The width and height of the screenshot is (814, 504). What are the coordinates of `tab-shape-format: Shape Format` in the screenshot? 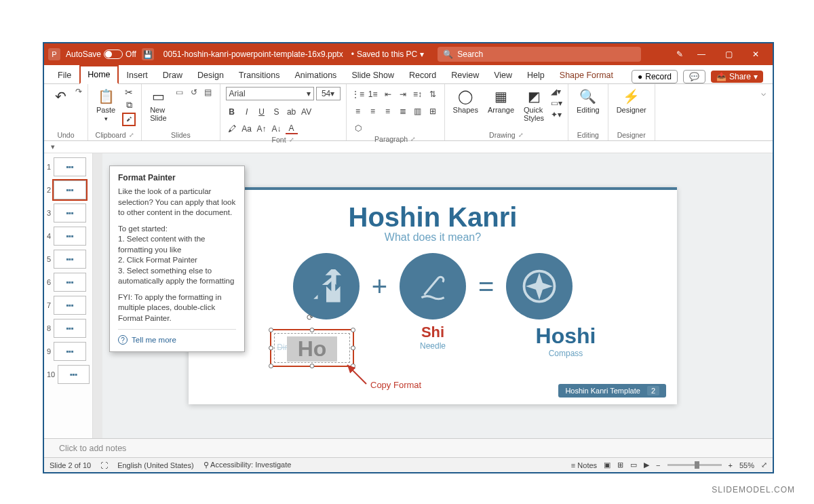 It's located at (586, 75).